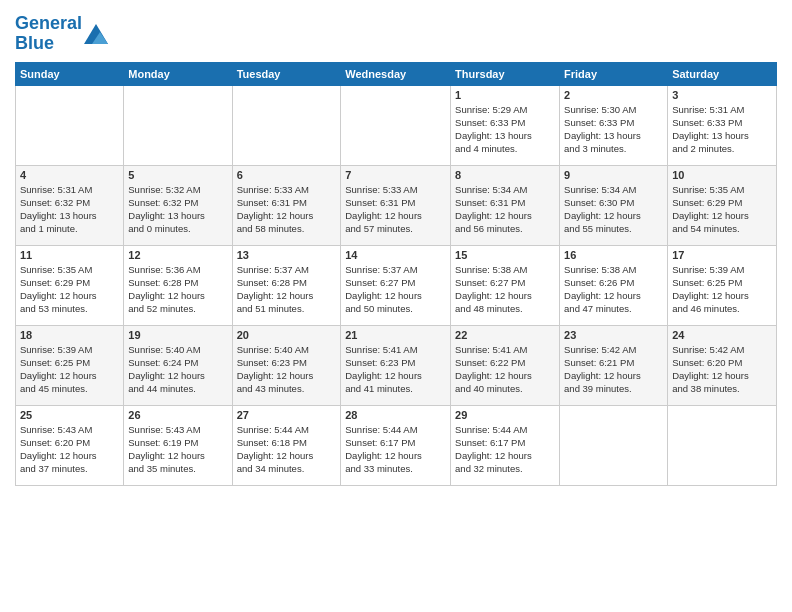 The image size is (792, 612). Describe the element at coordinates (287, 175) in the screenshot. I see `day-number: 6` at that location.